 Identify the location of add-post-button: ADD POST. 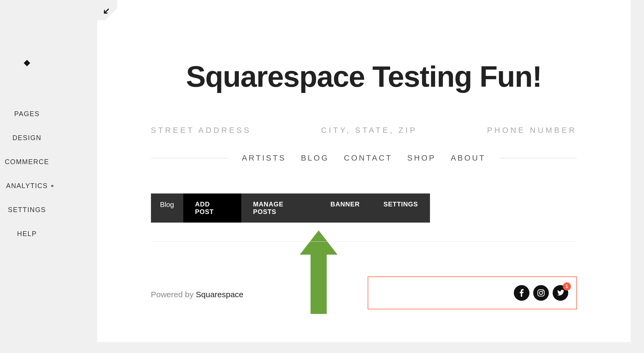
(212, 208).